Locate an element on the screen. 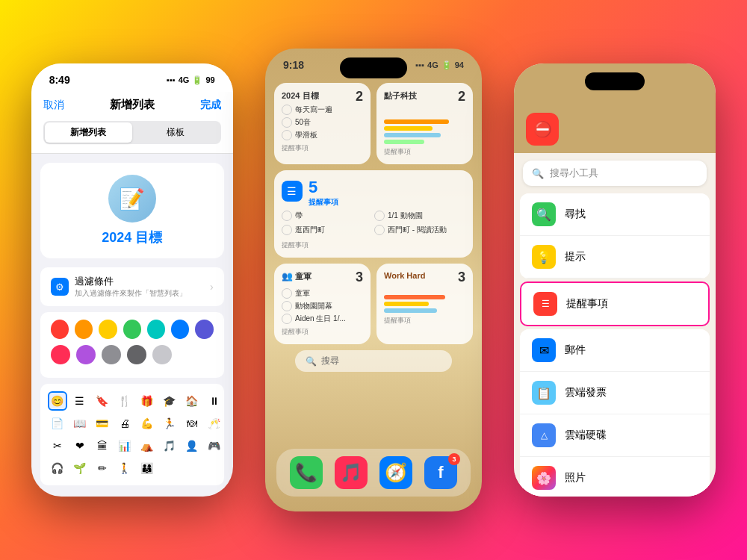 This screenshot has height=560, width=747. icon-emoji: 😊 is located at coordinates (58, 401).